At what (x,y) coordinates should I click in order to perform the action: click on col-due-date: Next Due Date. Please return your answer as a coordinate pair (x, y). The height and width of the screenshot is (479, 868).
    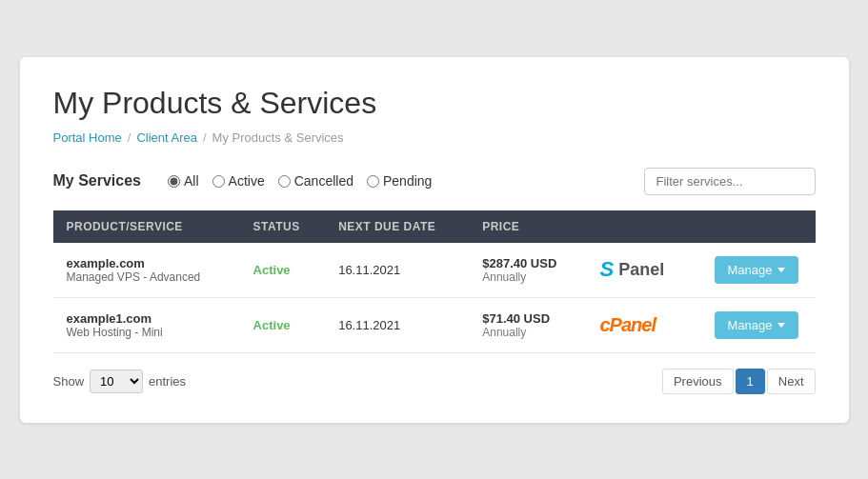
    Looking at the image, I should click on (396, 227).